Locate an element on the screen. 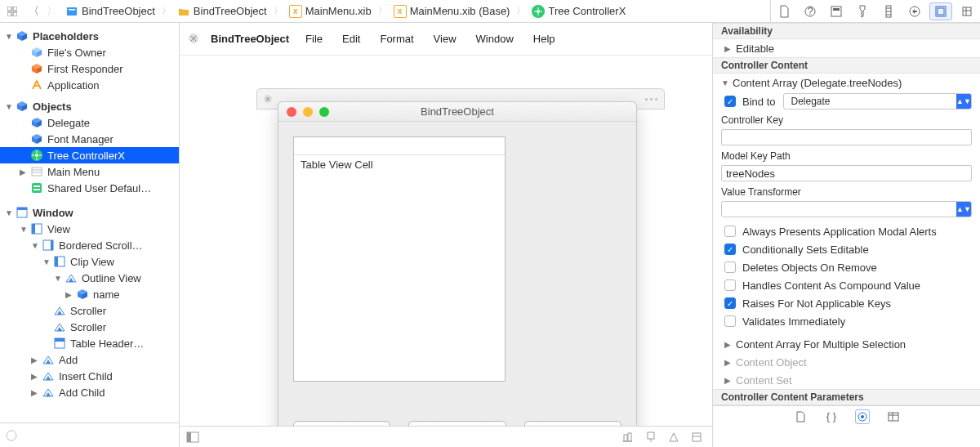  nav-back-button: 〈 is located at coordinates (33, 11).